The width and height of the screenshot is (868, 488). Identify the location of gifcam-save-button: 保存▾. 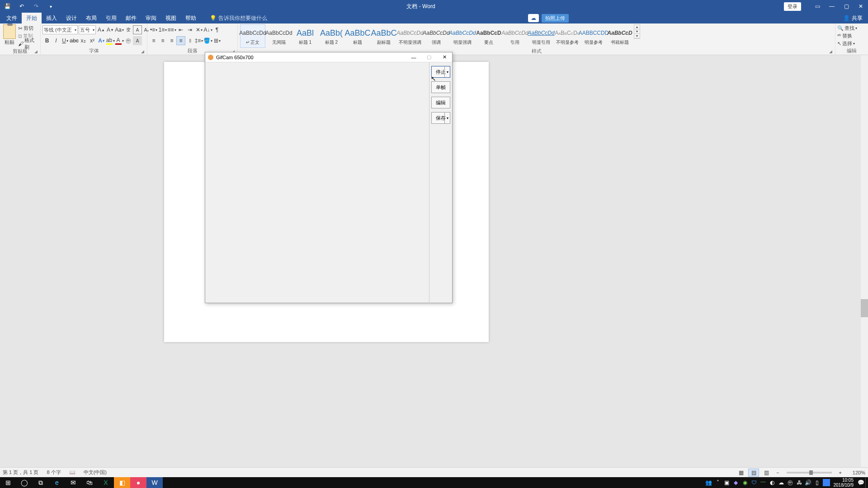
(441, 118).